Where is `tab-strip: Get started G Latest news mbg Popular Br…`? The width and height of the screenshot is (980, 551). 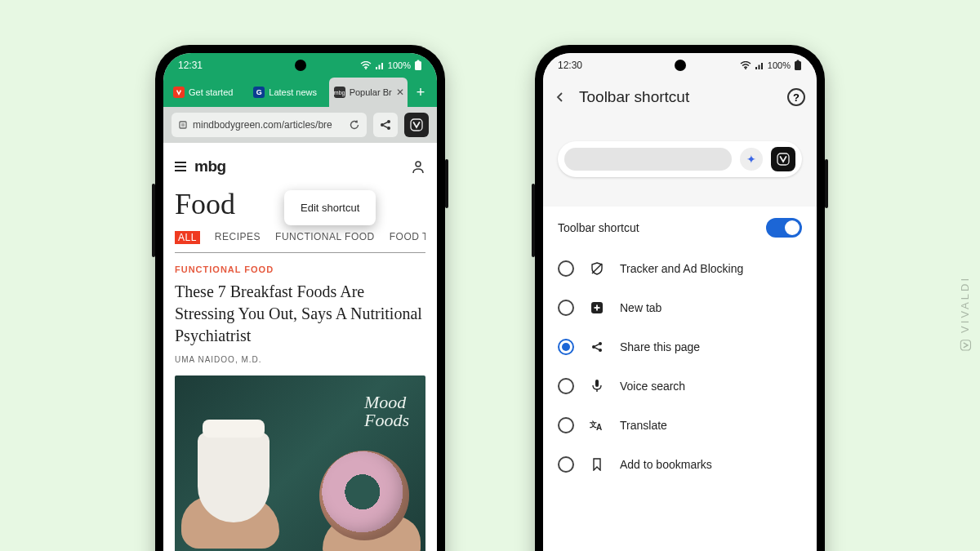
tab-strip: Get started G Latest news mbg Popular Br… is located at coordinates (301, 92).